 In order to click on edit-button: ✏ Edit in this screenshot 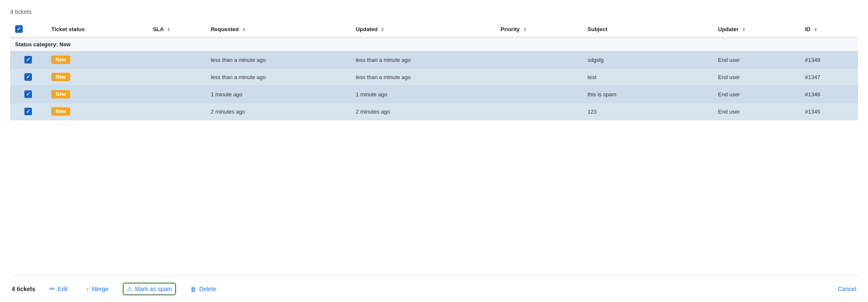, I will do `click(59, 289)`.